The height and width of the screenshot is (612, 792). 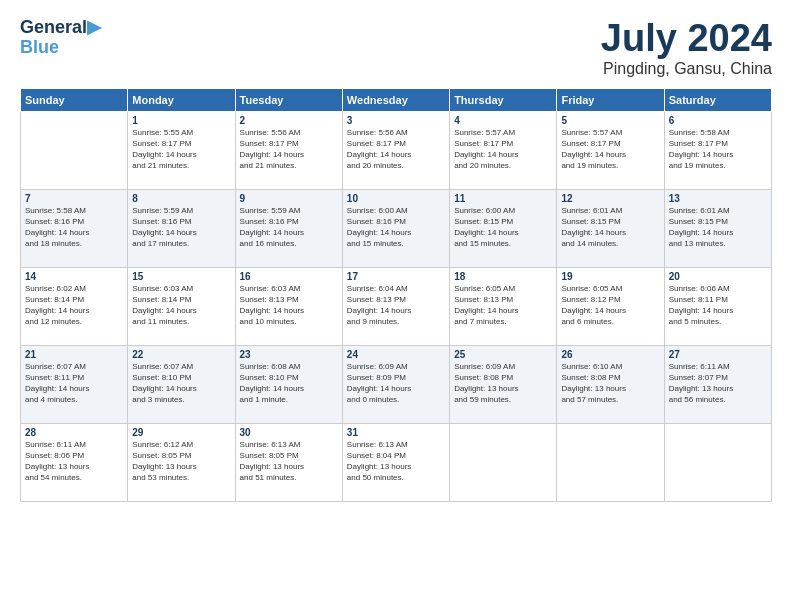 I want to click on weekday-header-tuesday: Tuesday, so click(x=288, y=100).